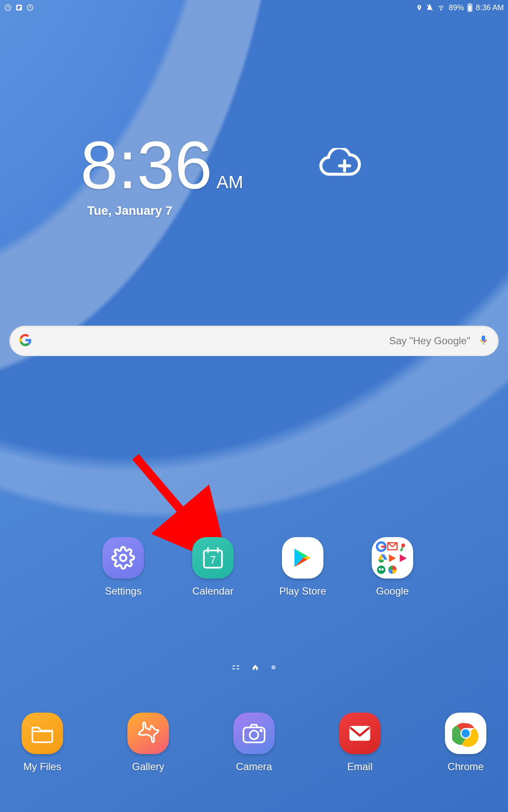 The height and width of the screenshot is (812, 508). I want to click on app-label: Google, so click(392, 591).